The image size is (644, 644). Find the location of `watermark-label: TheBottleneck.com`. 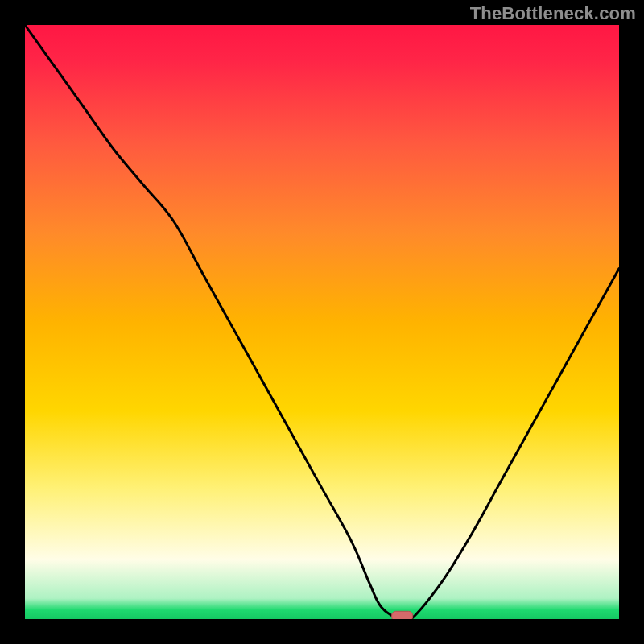

watermark-label: TheBottleneck.com is located at coordinates (553, 14).